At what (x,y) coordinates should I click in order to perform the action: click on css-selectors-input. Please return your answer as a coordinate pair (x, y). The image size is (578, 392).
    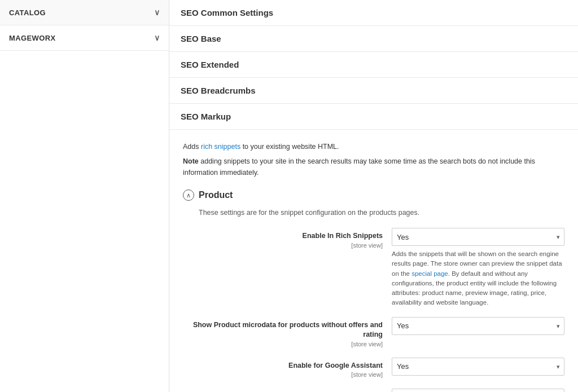
    Looking at the image, I should click on (478, 390).